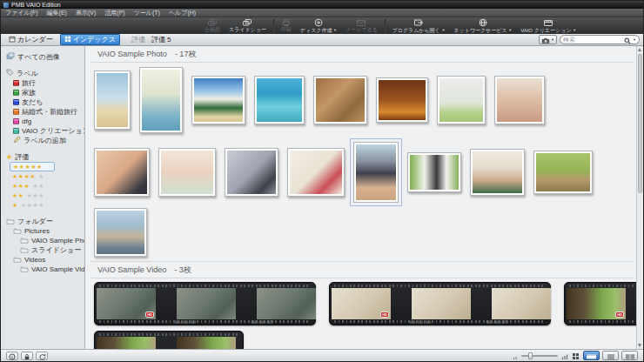 The width and height of the screenshot is (644, 362). Describe the element at coordinates (402, 100) in the screenshot. I see `photo-stone-alley` at that location.